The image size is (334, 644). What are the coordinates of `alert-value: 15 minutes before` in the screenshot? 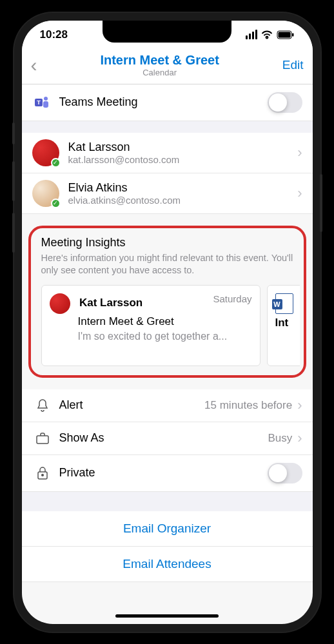 It's located at (248, 405).